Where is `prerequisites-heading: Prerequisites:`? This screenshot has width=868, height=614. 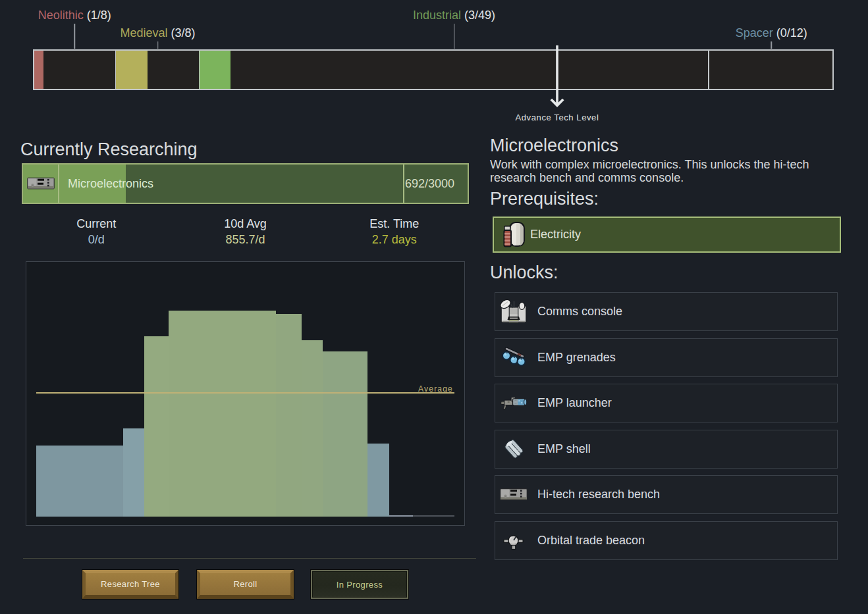 prerequisites-heading: Prerequisites: is located at coordinates (544, 199).